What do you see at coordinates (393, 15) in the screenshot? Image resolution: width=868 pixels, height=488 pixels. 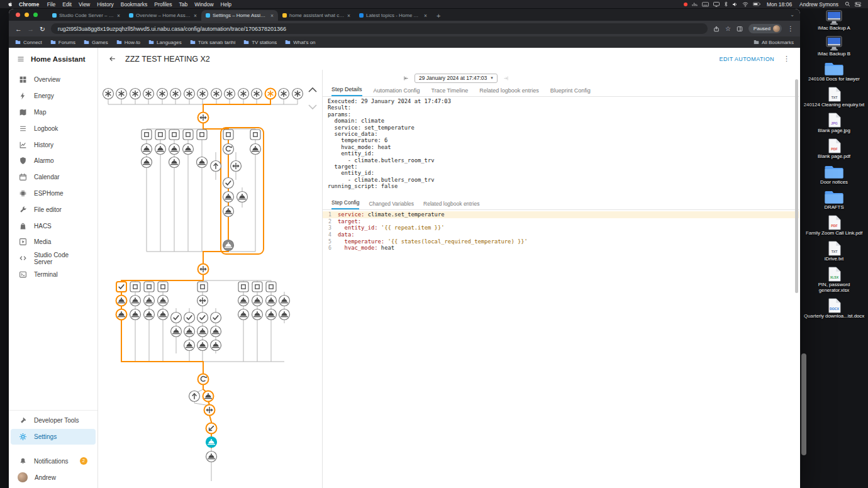 I see `browser-tab-latest-topics-home-assistant: Latest topics - Home Assistant×` at bounding box center [393, 15].